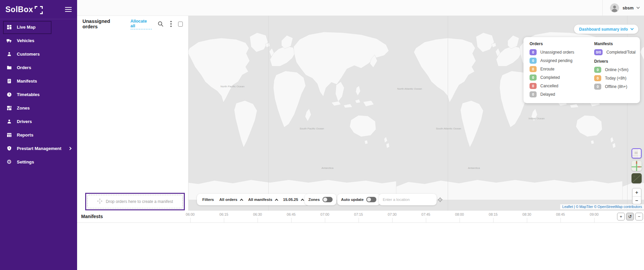 The width and height of the screenshot is (644, 270). Describe the element at coordinates (38, 135) in the screenshot. I see `sidebar: SolBox Live Map Vehicles Customers Order…` at that location.